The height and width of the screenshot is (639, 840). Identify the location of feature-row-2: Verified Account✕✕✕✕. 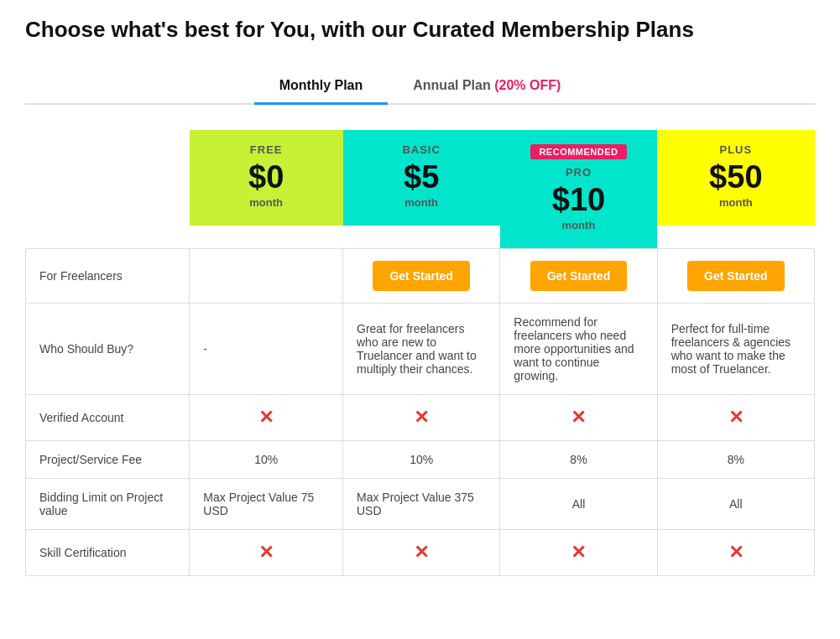
(420, 418).